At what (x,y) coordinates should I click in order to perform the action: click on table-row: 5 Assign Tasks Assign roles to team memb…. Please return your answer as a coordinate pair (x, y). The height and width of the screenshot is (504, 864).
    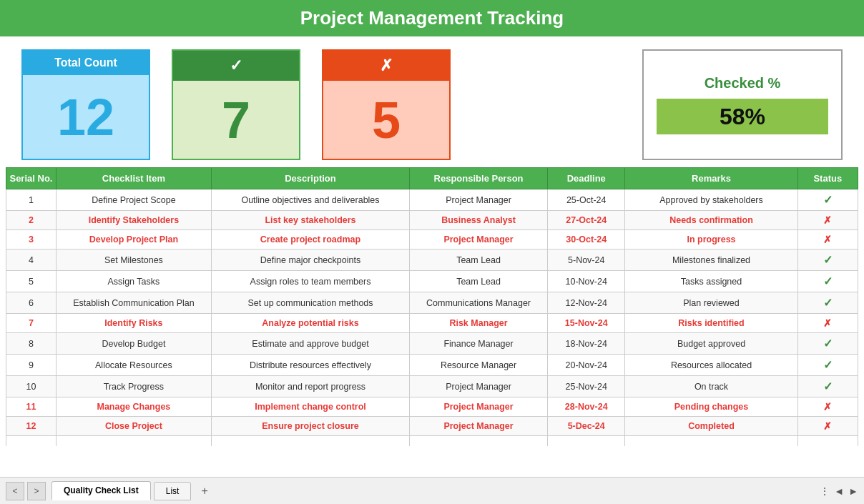
    Looking at the image, I should click on (432, 282).